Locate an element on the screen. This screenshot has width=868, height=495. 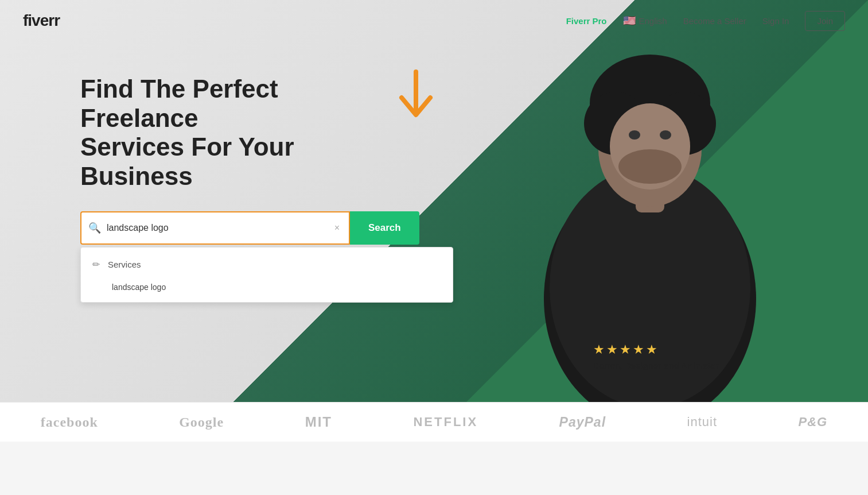
header: fiverr Fiverr Pro 🇺🇸 English Become a Se… is located at coordinates (434, 21).